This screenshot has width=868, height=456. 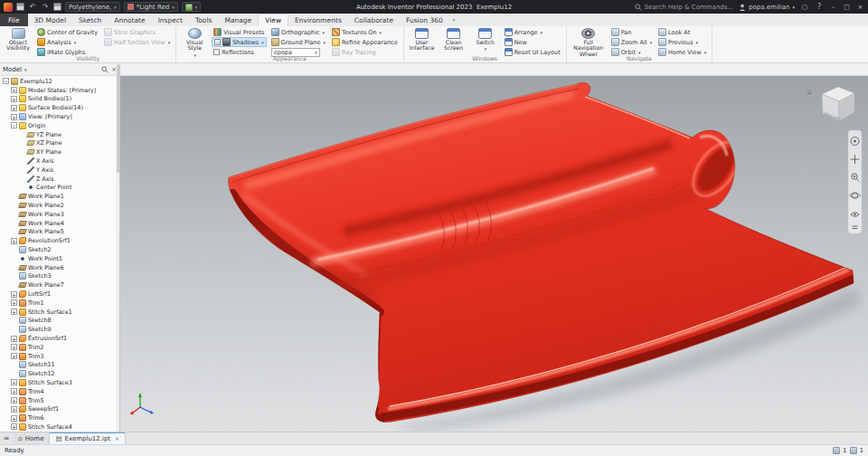 I want to click on button-pan: Pan, so click(x=631, y=33).